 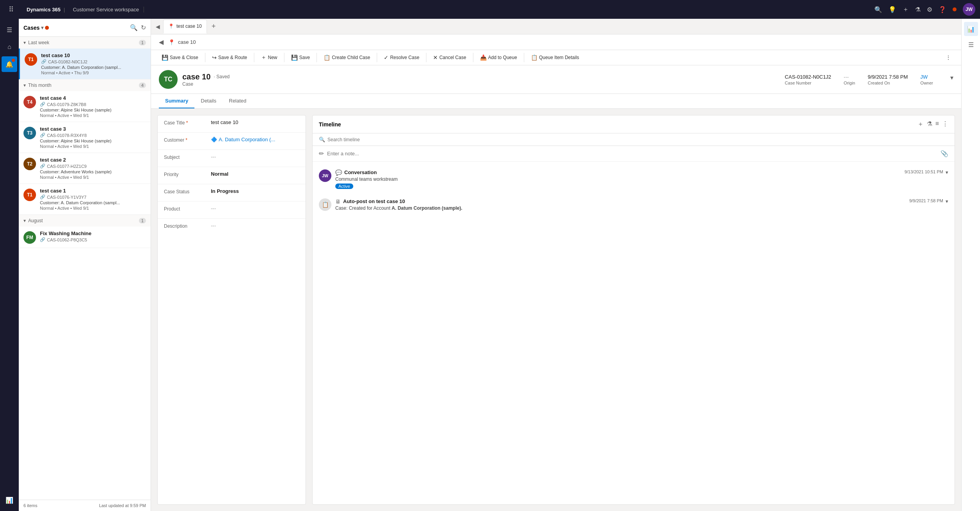 I want to click on case-list-panel: Cases ▾ 🔍 ↻ ▾ Last week 1 T1 t, so click(x=85, y=265).